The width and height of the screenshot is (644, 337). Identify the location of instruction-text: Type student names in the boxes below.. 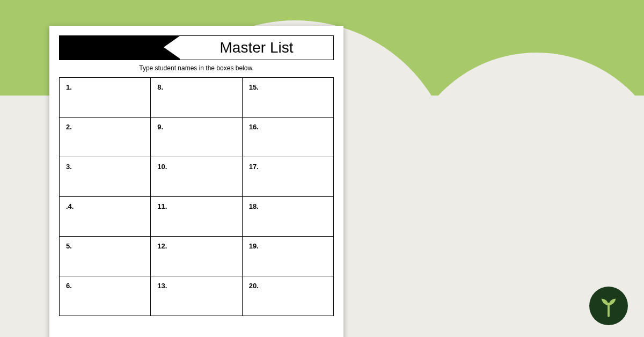
(196, 68).